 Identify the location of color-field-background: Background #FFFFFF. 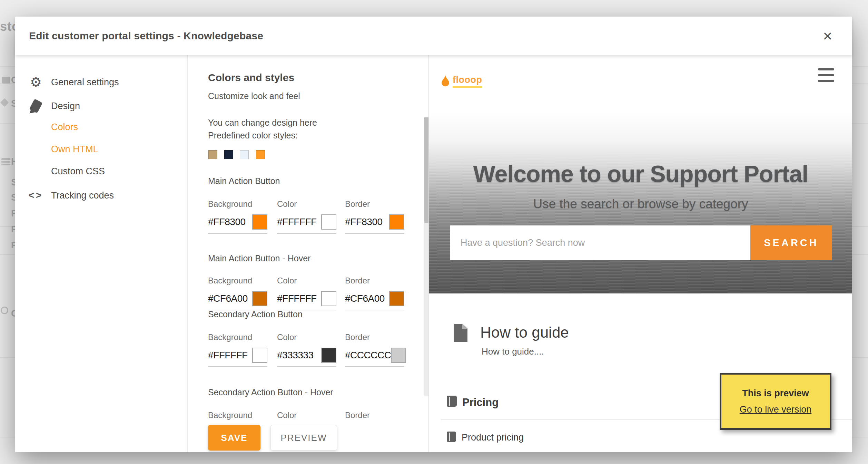
(238, 350).